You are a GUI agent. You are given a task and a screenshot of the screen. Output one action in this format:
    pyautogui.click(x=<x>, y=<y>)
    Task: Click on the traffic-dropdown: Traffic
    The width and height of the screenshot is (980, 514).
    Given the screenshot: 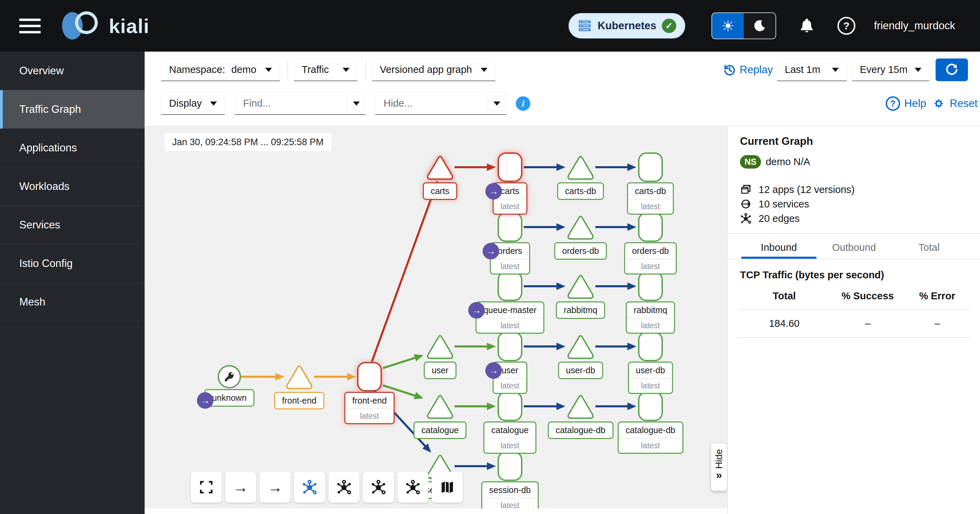 What is the action you would take?
    pyautogui.click(x=326, y=70)
    